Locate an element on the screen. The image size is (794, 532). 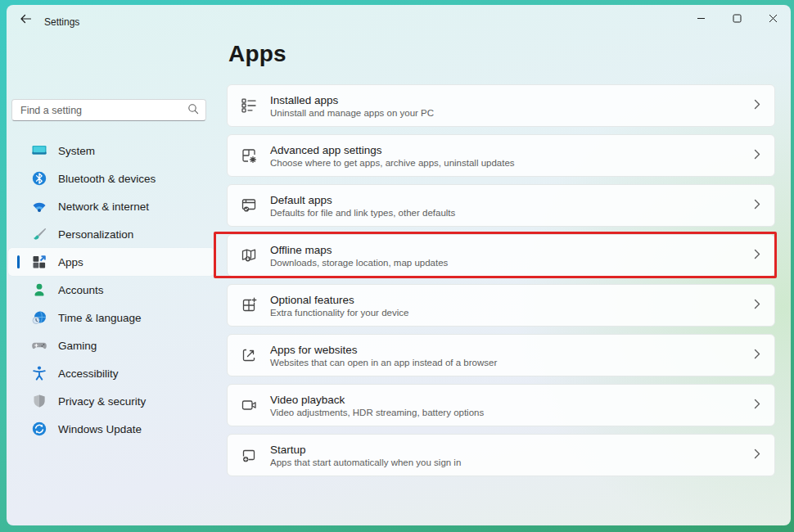
default-apps-icon is located at coordinates (249, 205).